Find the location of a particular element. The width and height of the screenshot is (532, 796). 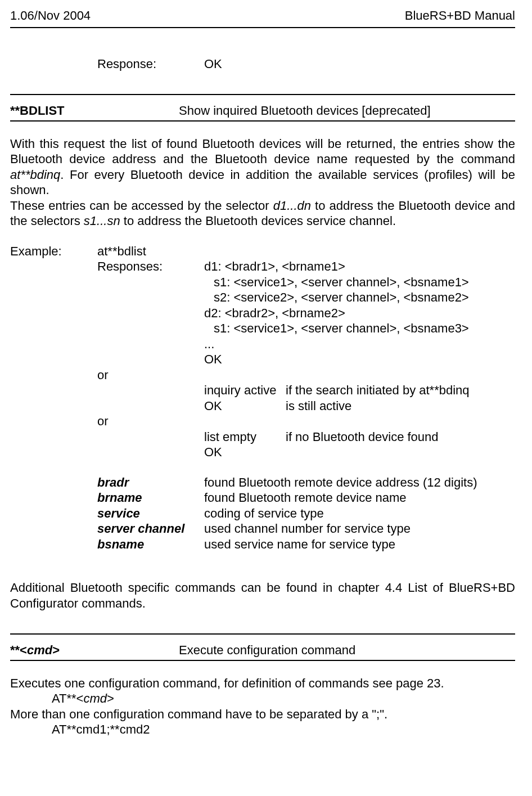

cmd-section-header: **<cmd> Execute configuration command is located at coordinates (263, 650).